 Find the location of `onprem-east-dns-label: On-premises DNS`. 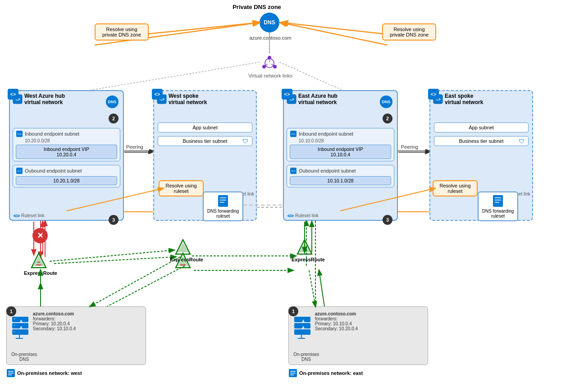

onprem-east-dns-label: On-premises DNS is located at coordinates (306, 357).